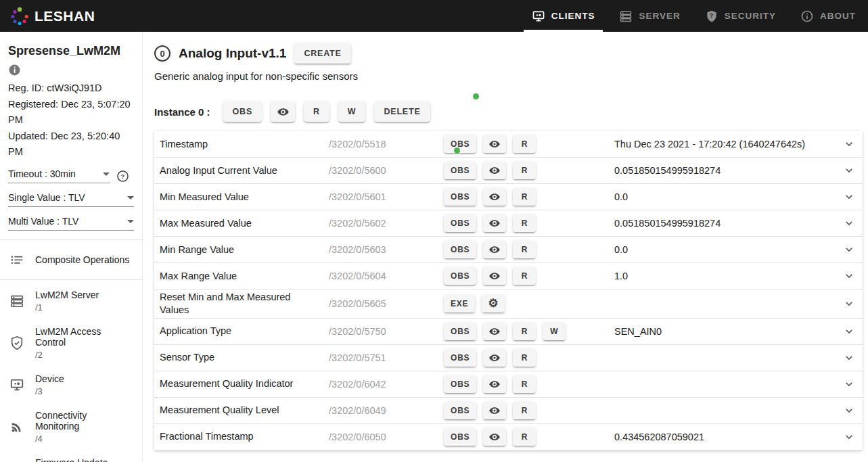 This screenshot has height=462, width=868. Describe the element at coordinates (386, 197) in the screenshot. I see `resource-path: /3202/0/5601` at that location.